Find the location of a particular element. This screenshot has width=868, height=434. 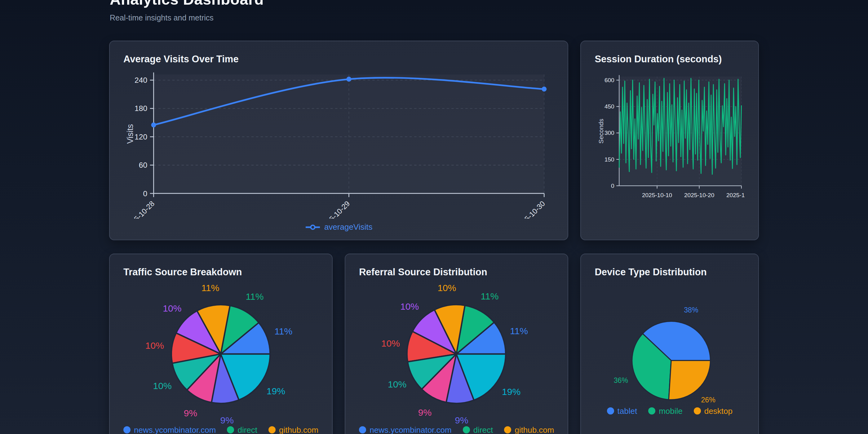

session-duration-line-chart: 0150300450600Seconds2025-10-102025-10-20… is located at coordinates (670, 134).